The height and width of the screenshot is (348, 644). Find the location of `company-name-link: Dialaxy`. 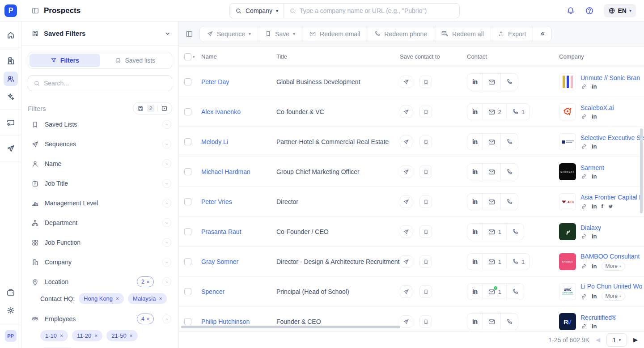

company-name-link: Dialaxy is located at coordinates (591, 228).